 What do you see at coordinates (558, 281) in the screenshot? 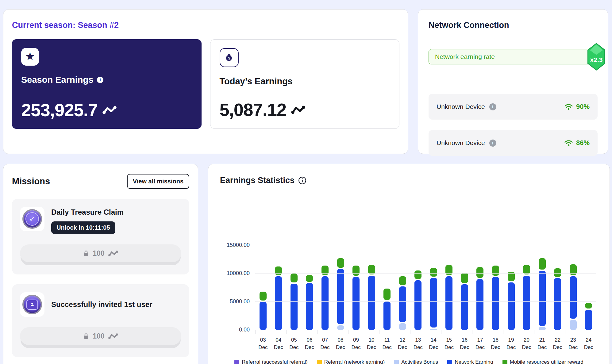
I see `bar-22-dec` at bounding box center [558, 281].